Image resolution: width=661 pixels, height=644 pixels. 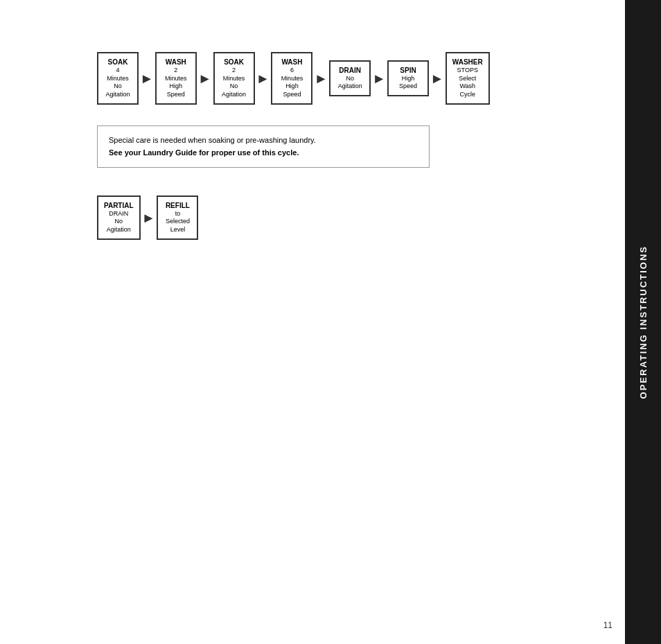 I want to click on page-number: 11, so click(x=608, y=625).